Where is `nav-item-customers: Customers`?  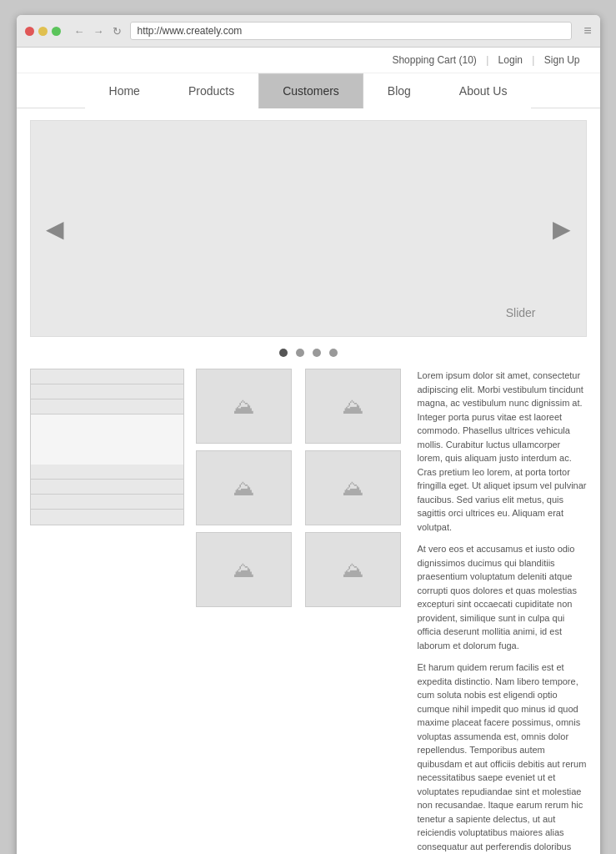 nav-item-customers: Customers is located at coordinates (311, 91).